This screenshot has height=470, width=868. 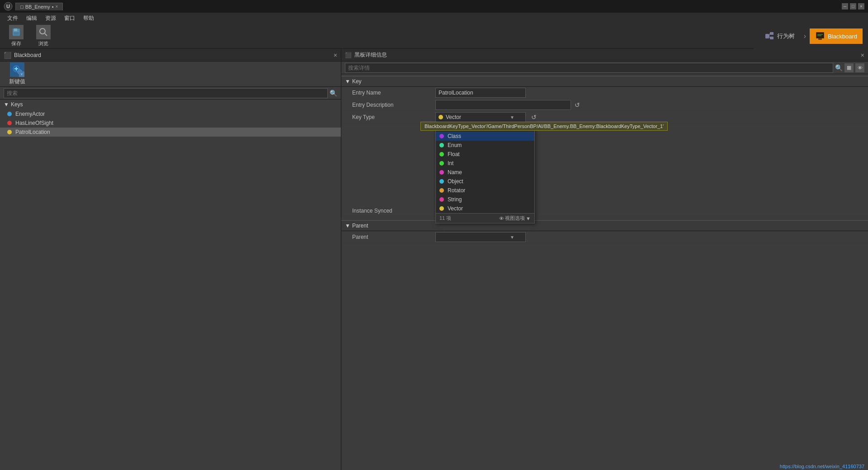 I want to click on instance-synced-label: Instance Synced, so click(x=390, y=211).